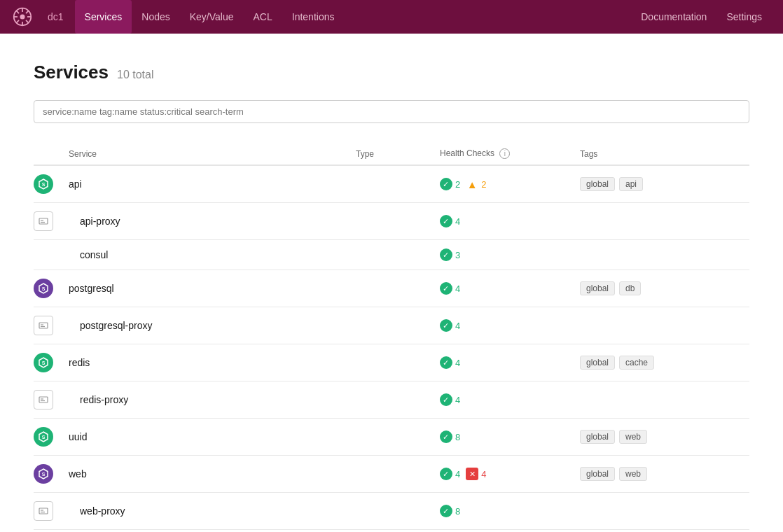 This screenshot has height=532, width=783. Describe the element at coordinates (458, 185) in the screenshot. I see `check-count-green: 2` at that location.